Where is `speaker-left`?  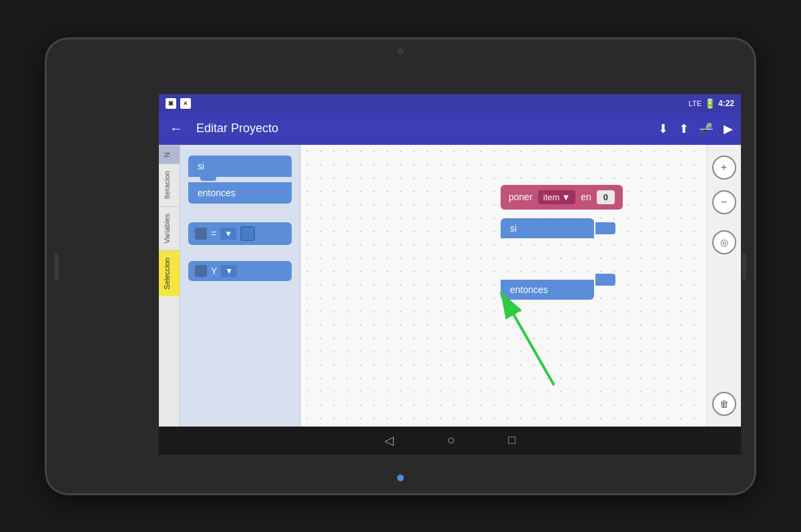
speaker-left is located at coordinates (57, 266).